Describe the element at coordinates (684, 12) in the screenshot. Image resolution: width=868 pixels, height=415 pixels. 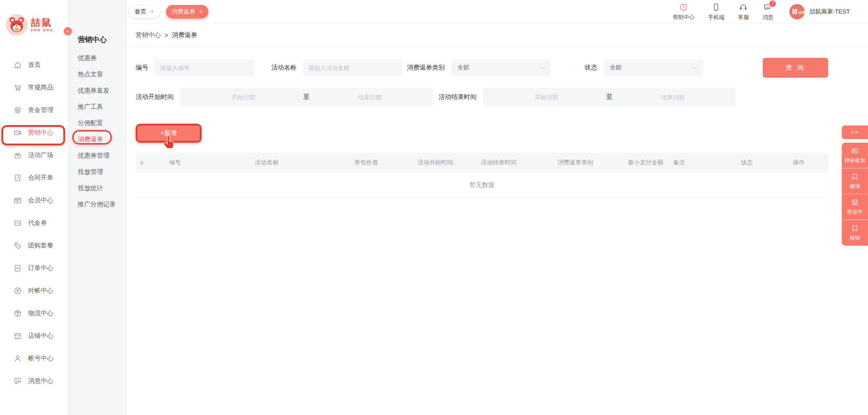
I see `help-center-button: ? 帮助中心` at that location.